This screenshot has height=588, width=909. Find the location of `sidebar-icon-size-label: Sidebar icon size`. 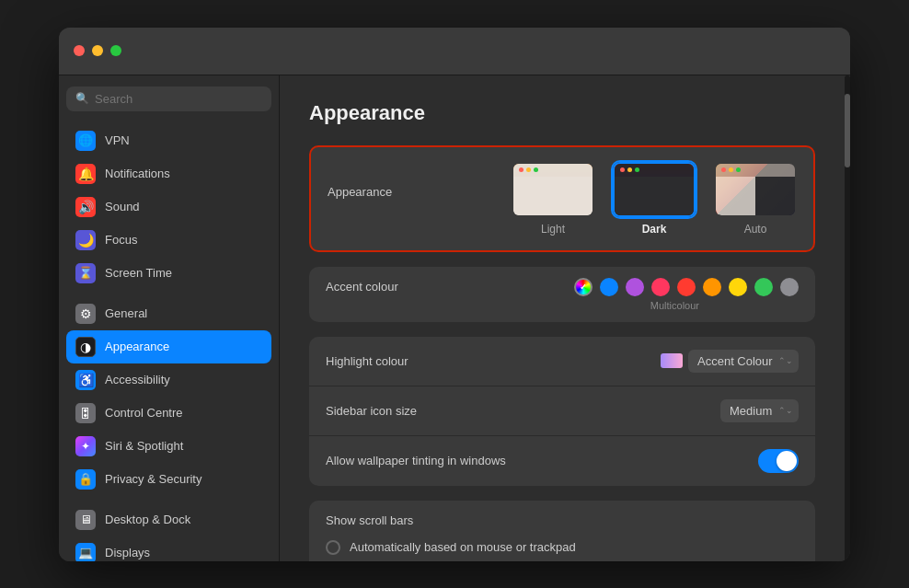

sidebar-icon-size-label: Sidebar icon size is located at coordinates (523, 410).